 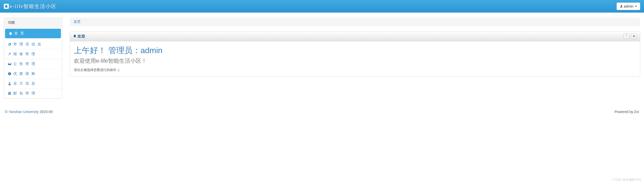 What do you see at coordinates (322, 6) in the screenshot?
I see `top-navbar: e-life智能生活小区 admin` at bounding box center [322, 6].